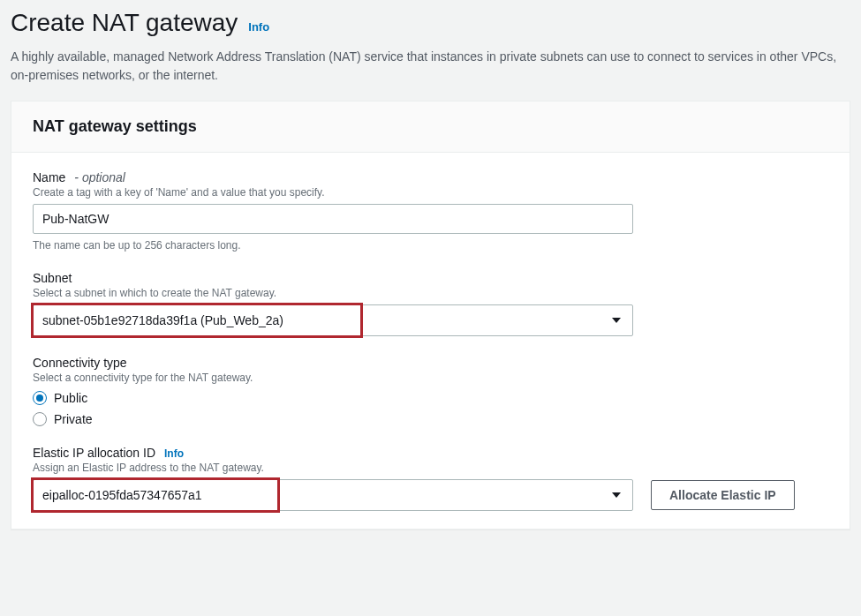  I want to click on connectivity-label: Connectivity type, so click(79, 363).